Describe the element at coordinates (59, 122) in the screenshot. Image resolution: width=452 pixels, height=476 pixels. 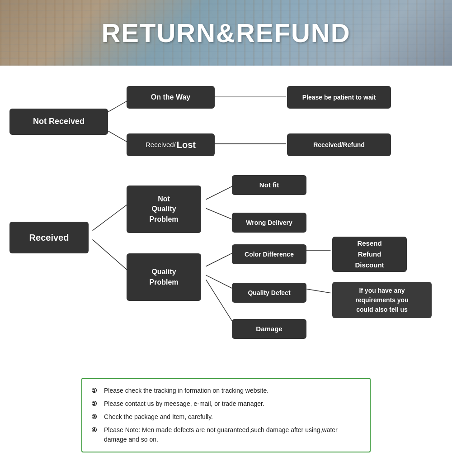
I see `not-received-node: Not Received` at that location.